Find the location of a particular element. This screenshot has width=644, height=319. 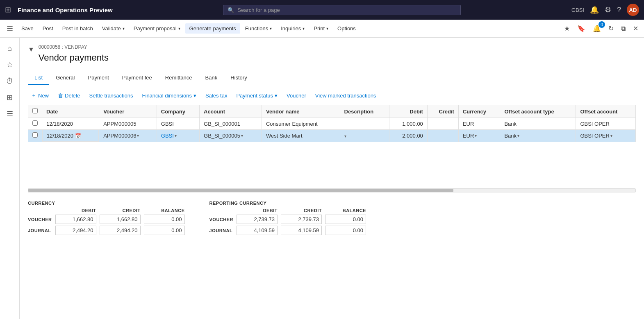

offset-type-dropdown-arrow: ▾ is located at coordinates (518, 136).